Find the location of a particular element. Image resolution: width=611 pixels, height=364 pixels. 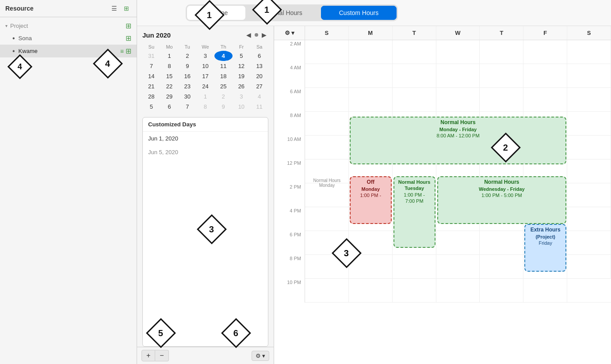

sidebar-item-kwame: • Kwame ≡ ⊞ is located at coordinates (68, 51).